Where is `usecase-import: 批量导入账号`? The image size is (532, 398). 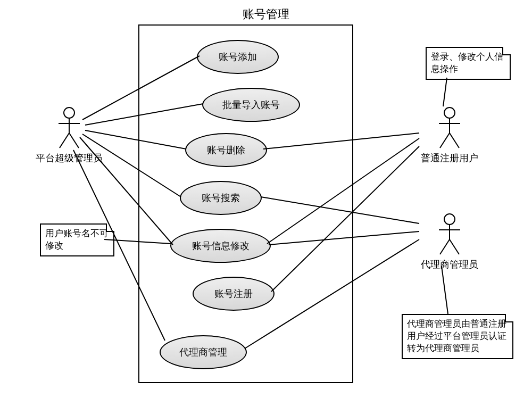
usecase-import: 批量导入账号 is located at coordinates (251, 105).